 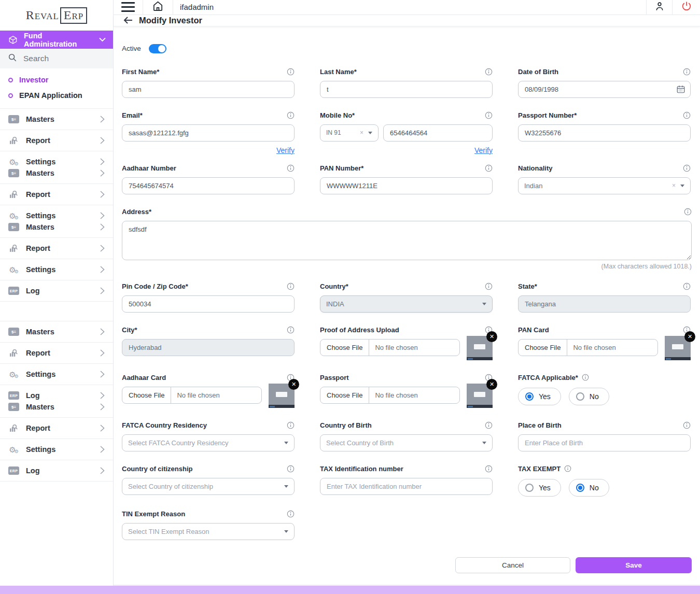 I want to click on email-verify-link: Verify, so click(x=285, y=151).